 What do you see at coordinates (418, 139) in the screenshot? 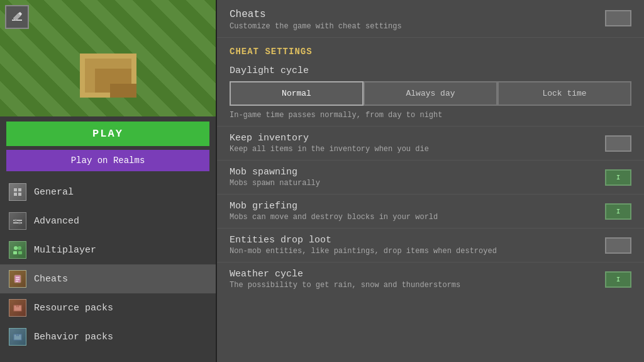
I see `keep-inventory-name: Keep inventory` at bounding box center [418, 139].